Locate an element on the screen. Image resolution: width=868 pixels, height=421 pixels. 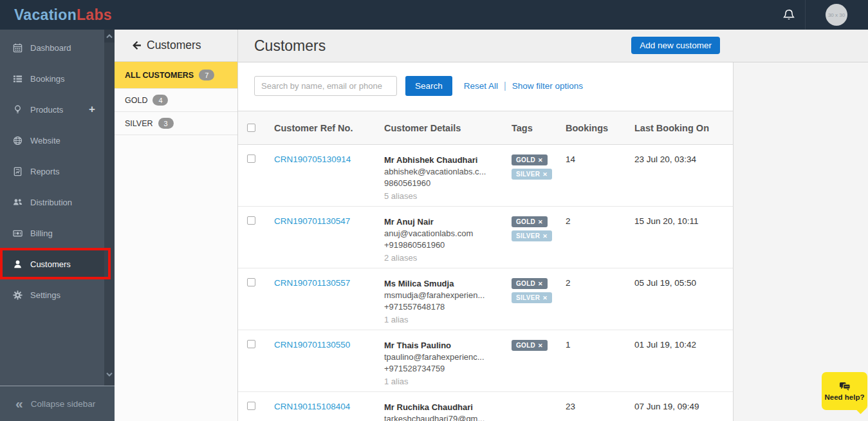
search-input is located at coordinates (326, 86).